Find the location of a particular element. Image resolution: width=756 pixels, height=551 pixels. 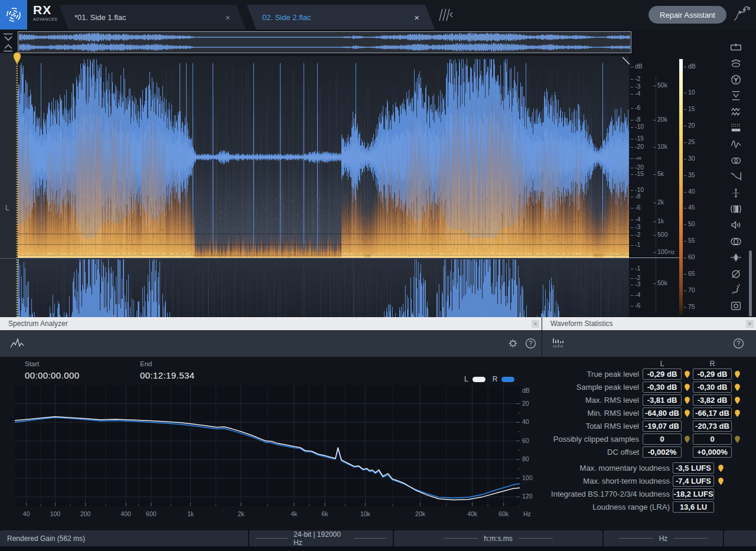

x-axis-tick-label: 40 is located at coordinates (27, 514).